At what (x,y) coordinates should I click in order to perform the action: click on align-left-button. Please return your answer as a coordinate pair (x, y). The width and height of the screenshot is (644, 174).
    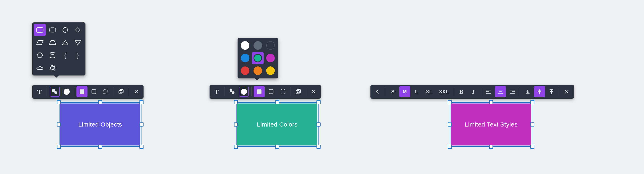
    Looking at the image, I should click on (488, 92).